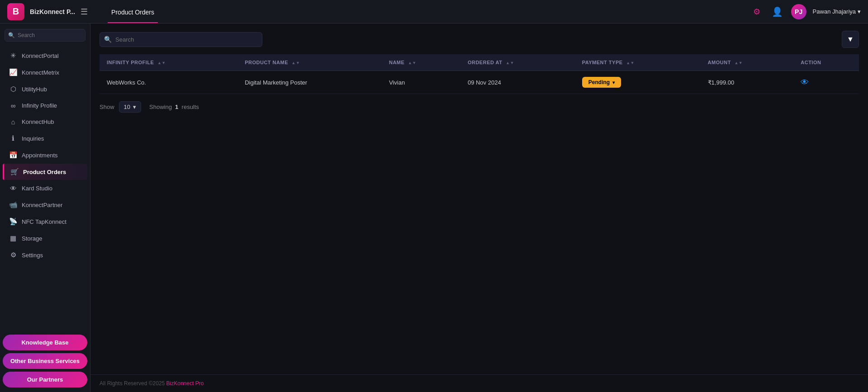  What do you see at coordinates (42, 205) in the screenshot?
I see `sidebar-item-label: KonnectPartner` at bounding box center [42, 205].